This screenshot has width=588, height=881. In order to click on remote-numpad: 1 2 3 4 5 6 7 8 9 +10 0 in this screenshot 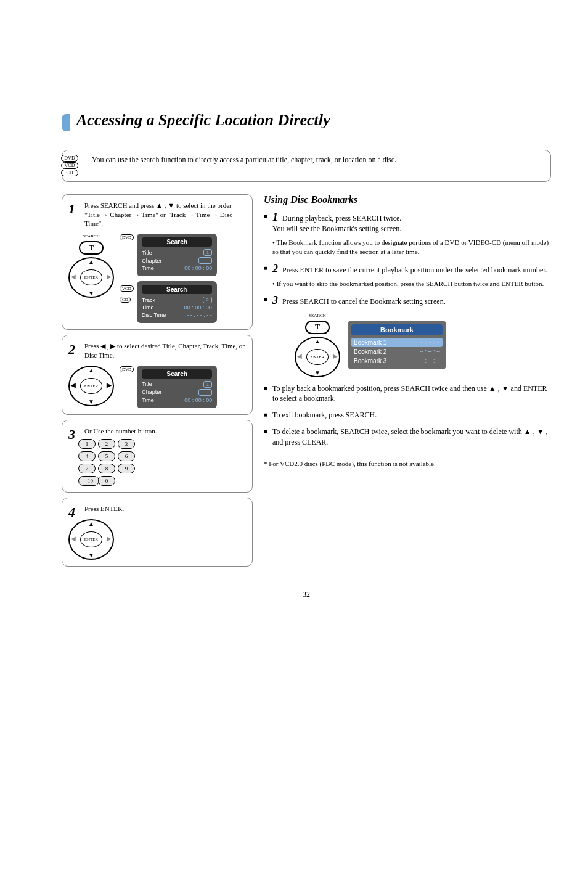, I will do `click(162, 462)`.